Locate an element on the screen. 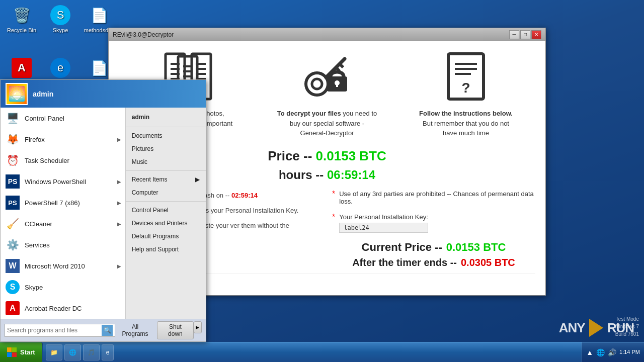  arrow-icon-2: ▶ is located at coordinates (119, 182).